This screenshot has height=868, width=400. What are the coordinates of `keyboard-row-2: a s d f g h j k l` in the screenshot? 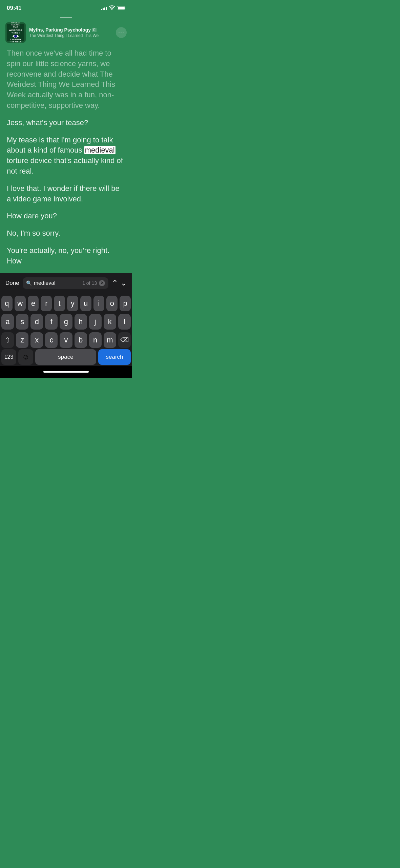 It's located at (66, 322).